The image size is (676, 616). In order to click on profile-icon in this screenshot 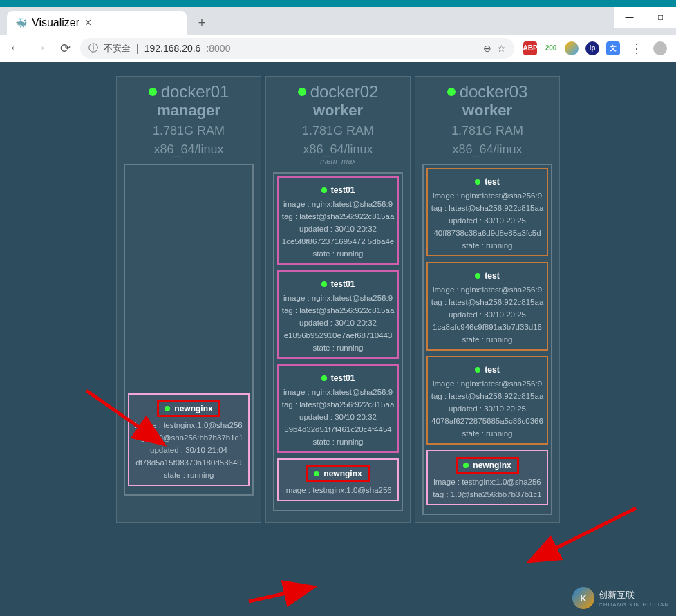, I will do `click(660, 48)`.